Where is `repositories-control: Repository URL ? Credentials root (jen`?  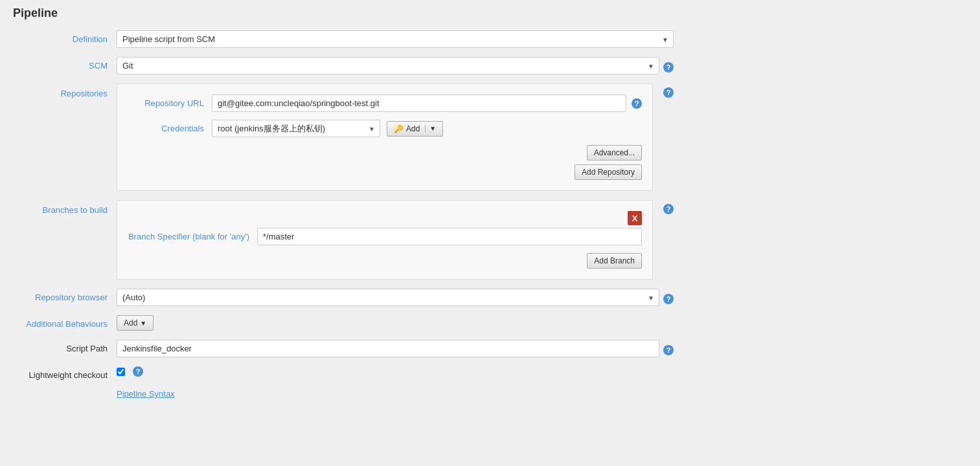 repositories-control: Repository URL ? Credentials root (jen is located at coordinates (395, 137).